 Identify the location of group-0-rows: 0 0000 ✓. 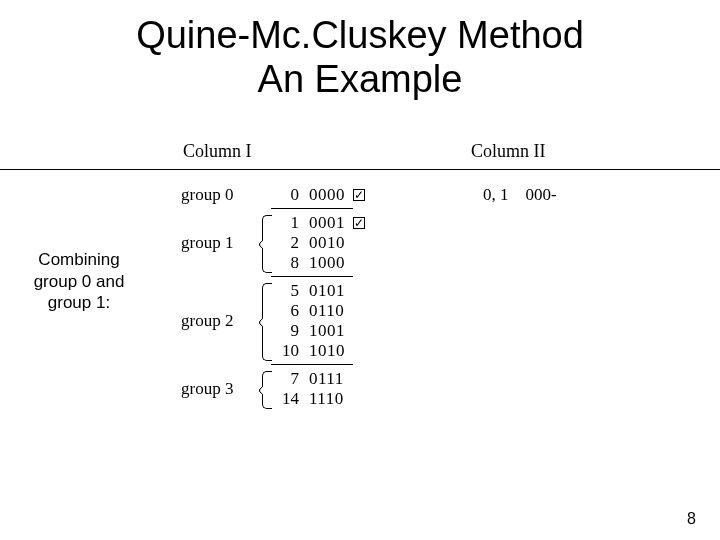
(320, 198).